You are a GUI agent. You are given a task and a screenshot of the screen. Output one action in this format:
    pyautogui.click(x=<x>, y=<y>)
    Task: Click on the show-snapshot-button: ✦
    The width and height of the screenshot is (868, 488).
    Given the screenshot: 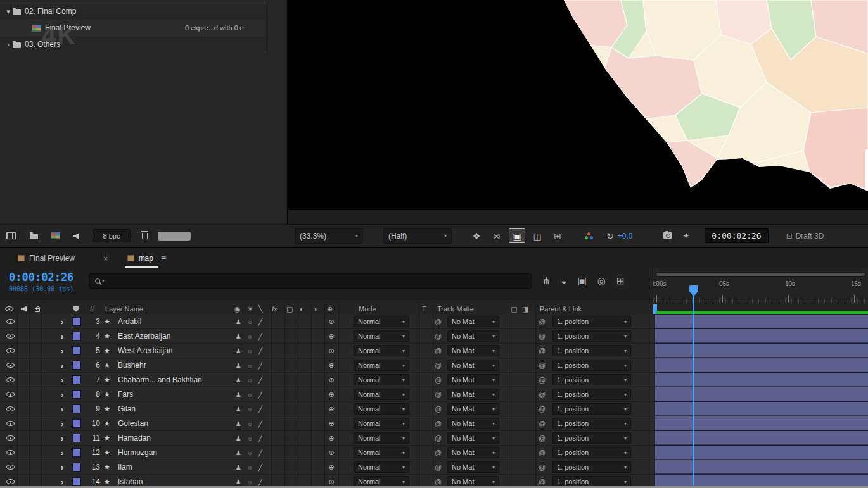 What is the action you would take?
    pyautogui.click(x=686, y=235)
    